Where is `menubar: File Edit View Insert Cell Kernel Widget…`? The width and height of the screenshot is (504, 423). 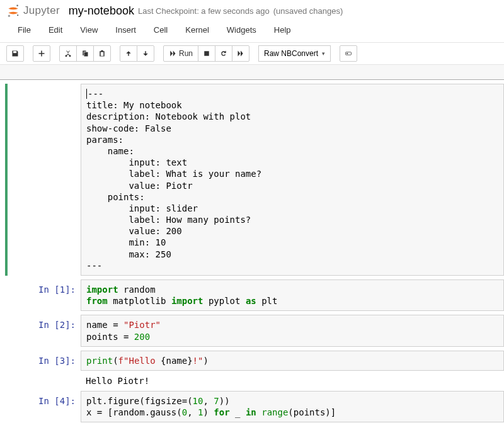 menubar: File Edit View Insert Cell Kernel Widget… is located at coordinates (252, 31).